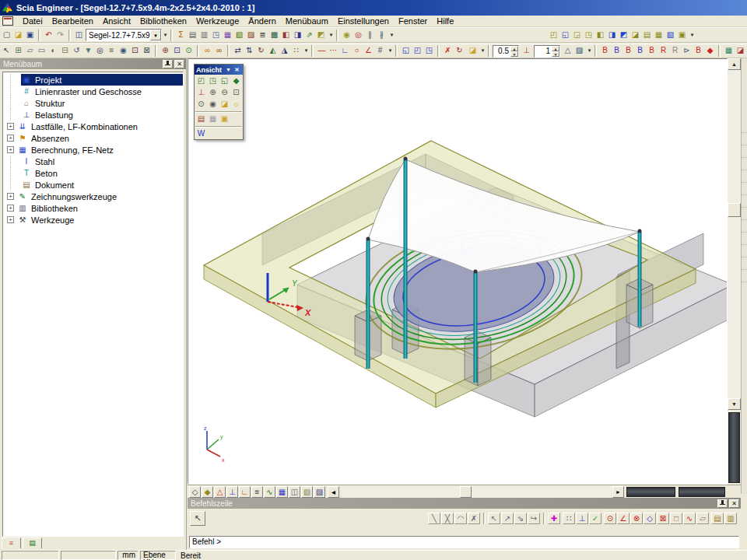  Describe the element at coordinates (224, 104) in the screenshot. I see `render-mode-button: ◪` at that location.